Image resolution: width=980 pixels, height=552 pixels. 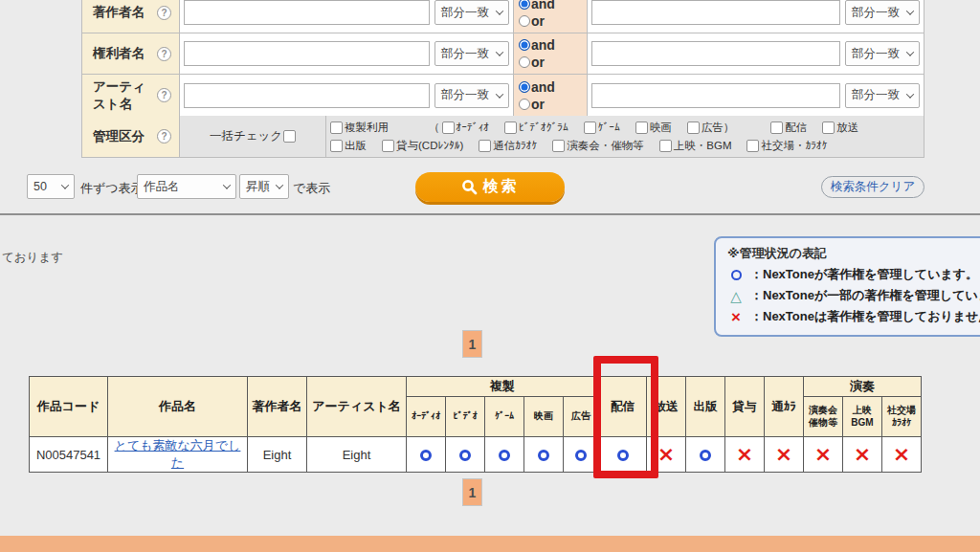 I want to click on author-cell: Eight, so click(x=278, y=455).